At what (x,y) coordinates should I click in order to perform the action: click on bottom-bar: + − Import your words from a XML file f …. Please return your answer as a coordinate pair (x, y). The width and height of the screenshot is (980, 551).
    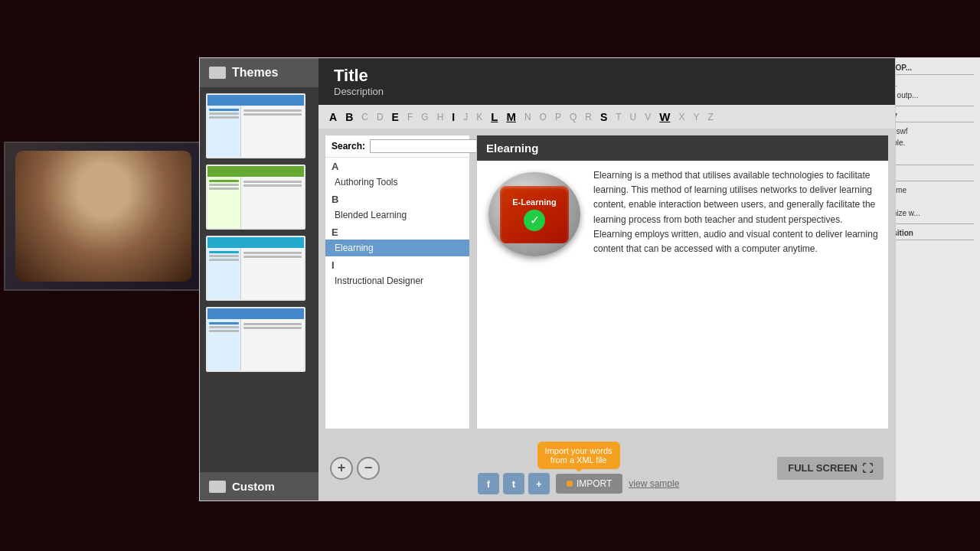
    Looking at the image, I should click on (606, 468).